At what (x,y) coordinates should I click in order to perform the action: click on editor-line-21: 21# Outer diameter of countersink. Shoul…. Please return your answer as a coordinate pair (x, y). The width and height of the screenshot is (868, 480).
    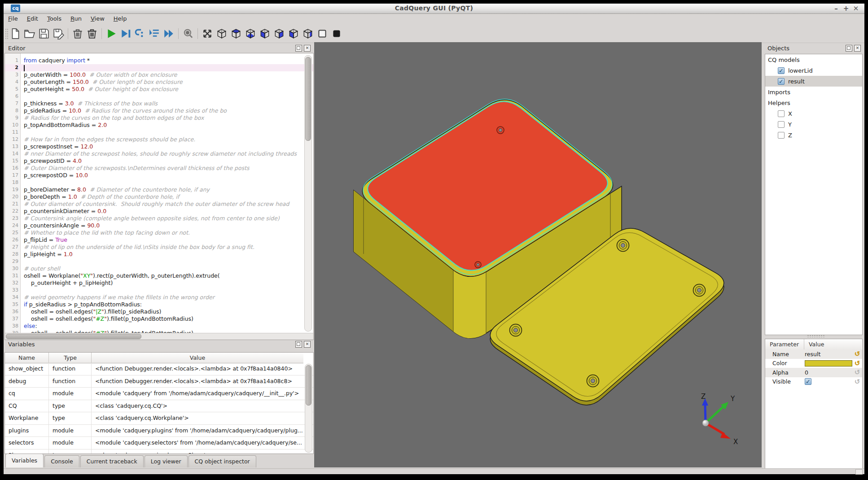
    Looking at the image, I should click on (159, 204).